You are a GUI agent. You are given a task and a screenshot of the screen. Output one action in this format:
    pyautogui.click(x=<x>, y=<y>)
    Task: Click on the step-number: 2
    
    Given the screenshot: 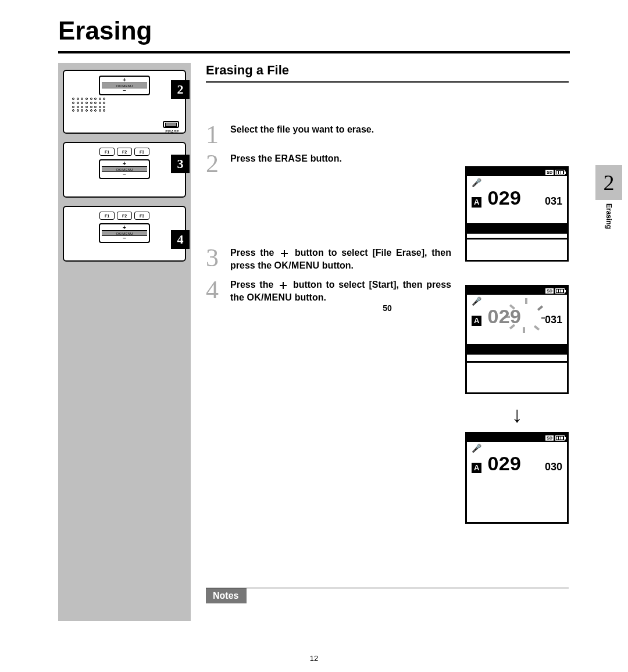 What is the action you would take?
    pyautogui.click(x=214, y=164)
    